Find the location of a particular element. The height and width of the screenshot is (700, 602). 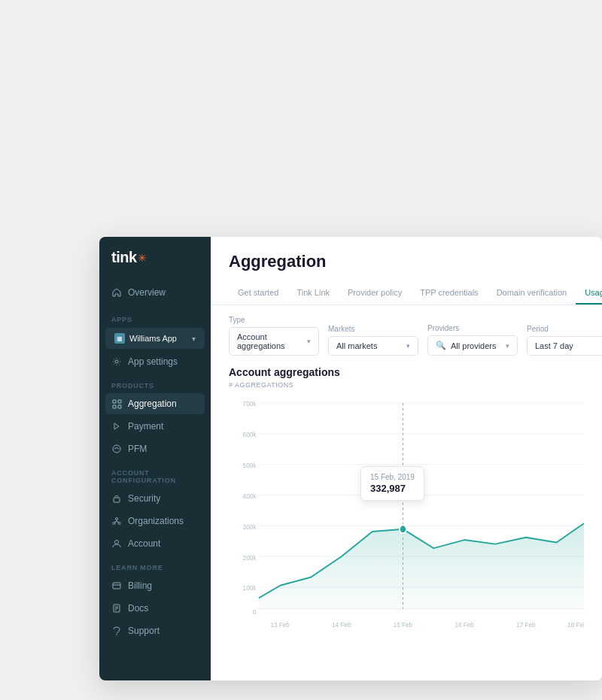

sidebar: tink✳ Overview APPS ▦ Williams App ▾ is located at coordinates (155, 459).